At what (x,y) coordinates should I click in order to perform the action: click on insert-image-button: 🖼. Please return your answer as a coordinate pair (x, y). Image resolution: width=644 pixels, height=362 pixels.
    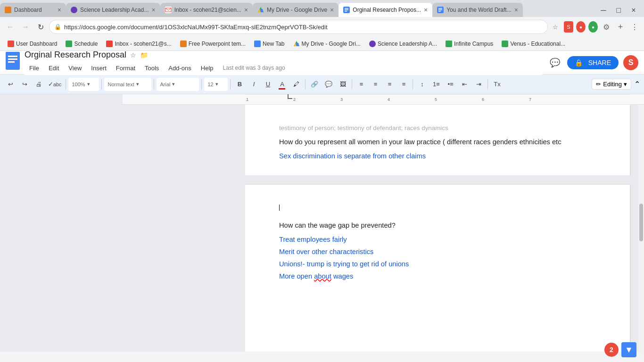
    Looking at the image, I should click on (343, 84).